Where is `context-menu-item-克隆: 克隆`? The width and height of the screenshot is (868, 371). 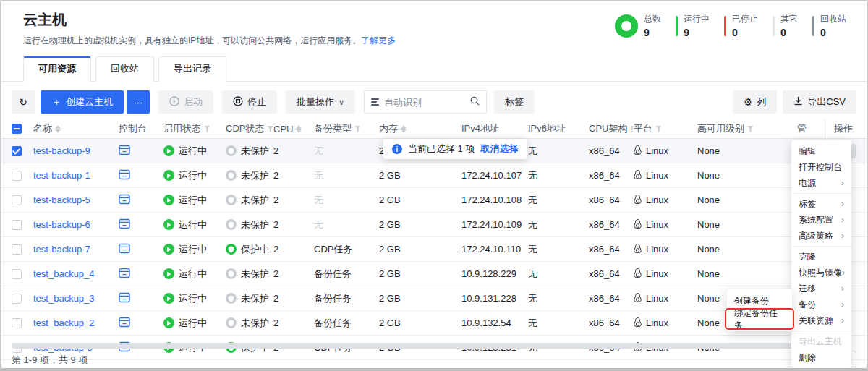 context-menu-item-克隆: 克隆 is located at coordinates (822, 257).